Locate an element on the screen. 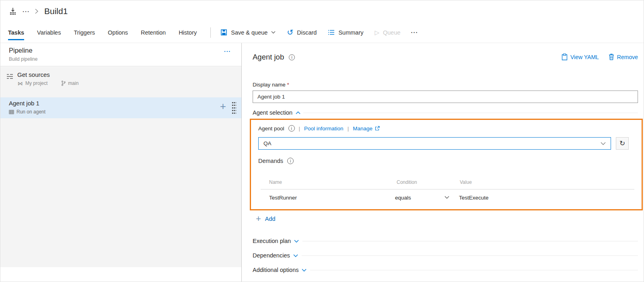 This screenshot has height=282, width=644. drag-handle-icon is located at coordinates (234, 108).